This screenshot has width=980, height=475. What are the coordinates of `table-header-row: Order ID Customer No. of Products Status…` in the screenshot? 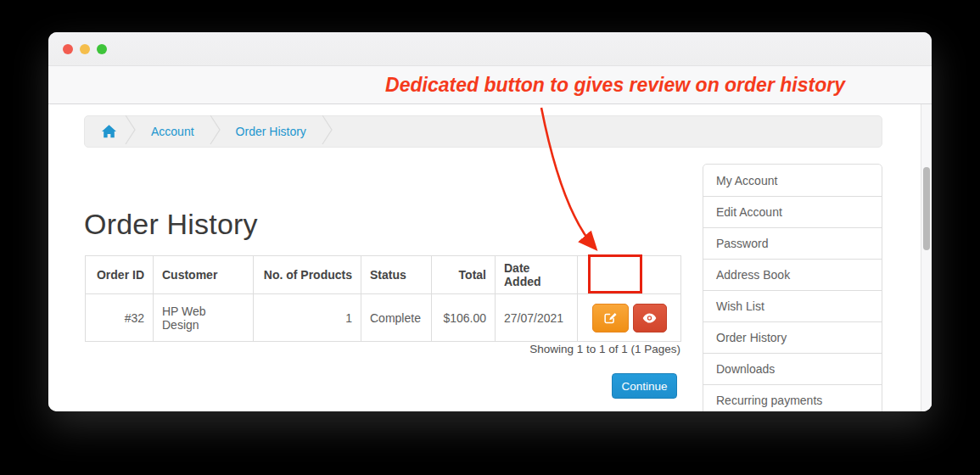 It's located at (384, 275).